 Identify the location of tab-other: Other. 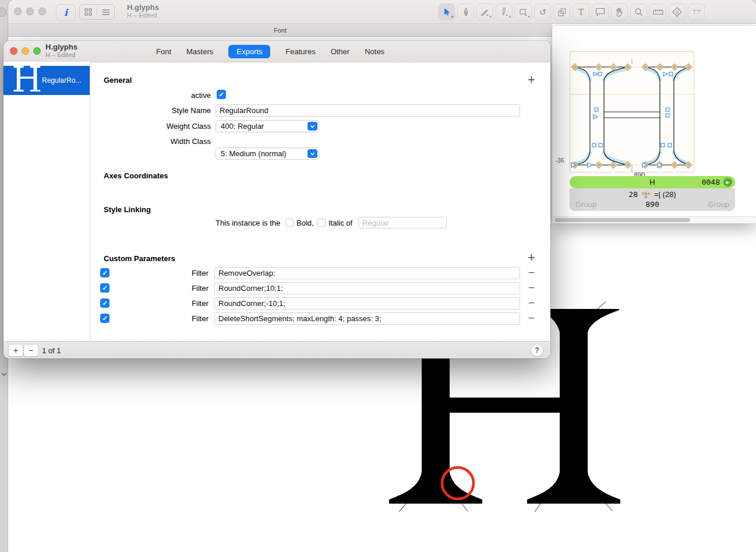
(340, 51).